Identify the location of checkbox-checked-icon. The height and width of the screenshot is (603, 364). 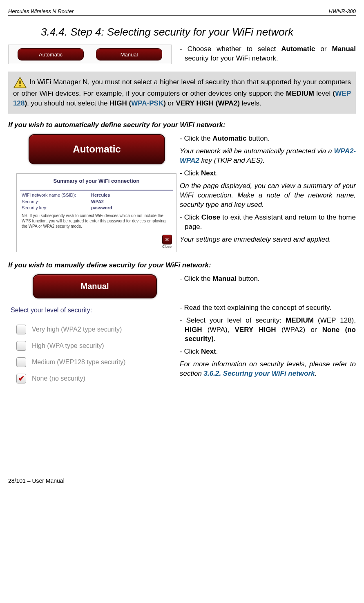
(21, 379).